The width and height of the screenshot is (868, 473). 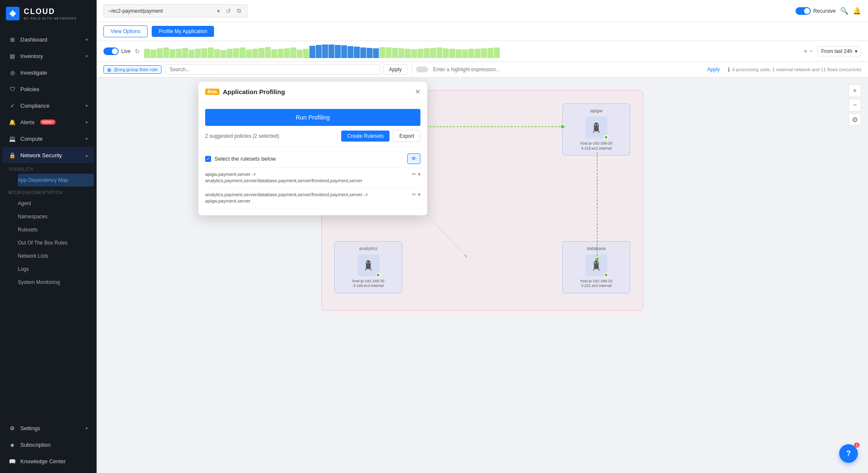 What do you see at coordinates (47, 122) in the screenshot?
I see `alerts-badge: 9999+` at bounding box center [47, 122].